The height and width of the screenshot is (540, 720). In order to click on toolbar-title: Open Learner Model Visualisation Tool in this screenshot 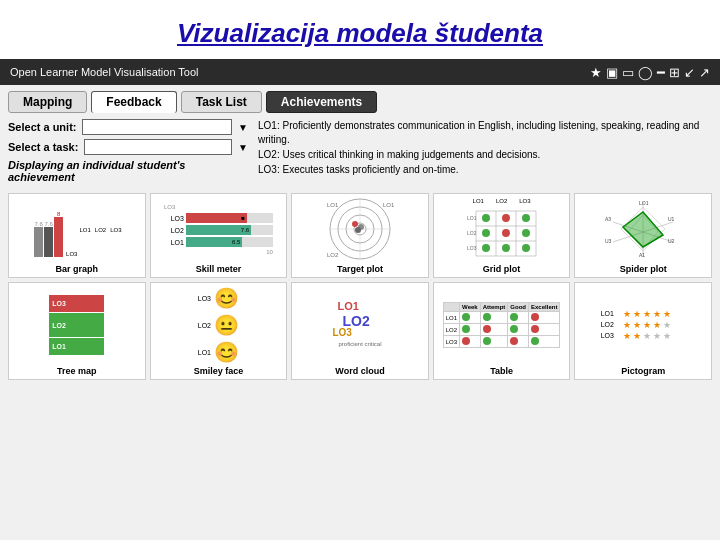, I will do `click(104, 72)`.